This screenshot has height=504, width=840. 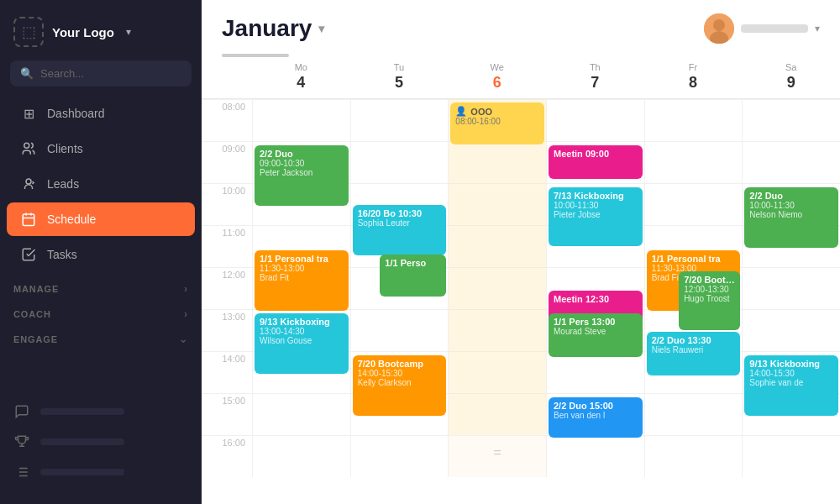 I want to click on chat-icon, so click(x=22, y=412).